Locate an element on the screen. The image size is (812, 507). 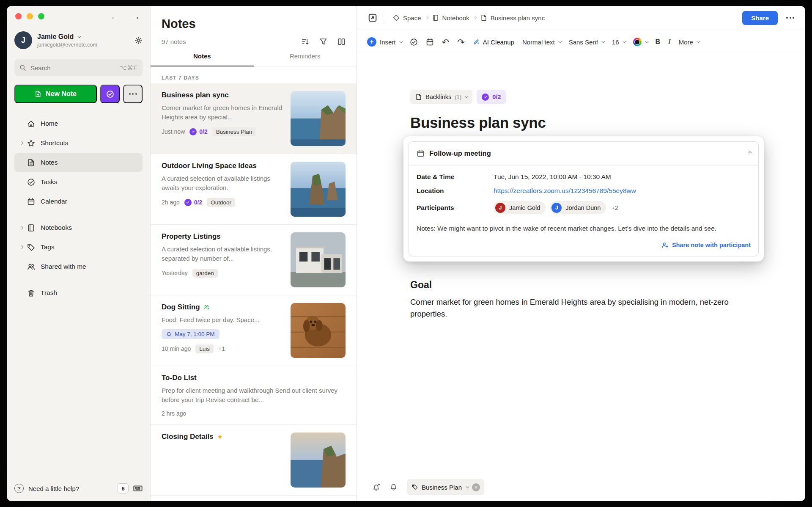
note-title: Business plan sync is located at coordinates (608, 123).